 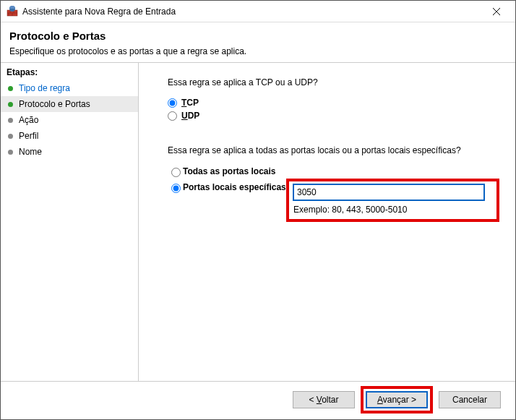 What do you see at coordinates (389, 192) in the screenshot?
I see `port-input` at bounding box center [389, 192].